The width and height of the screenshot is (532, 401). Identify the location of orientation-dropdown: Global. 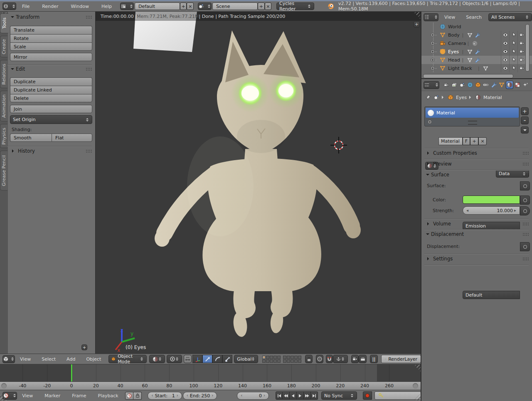
(246, 359).